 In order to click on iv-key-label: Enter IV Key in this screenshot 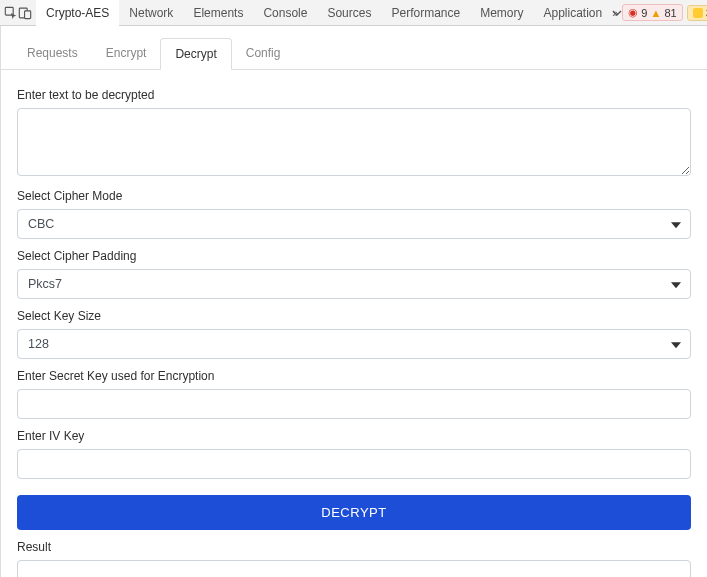, I will do `click(354, 436)`.